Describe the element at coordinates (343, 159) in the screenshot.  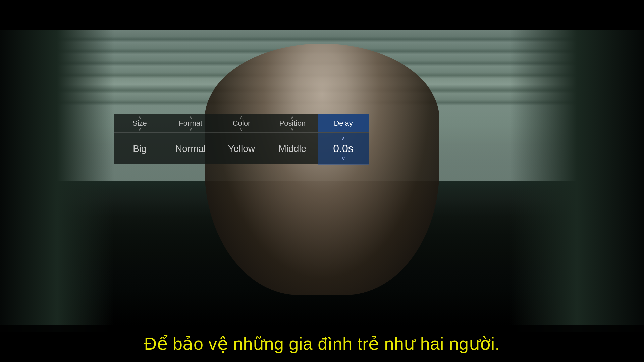
I see `delay-decrement-button: ∨` at that location.